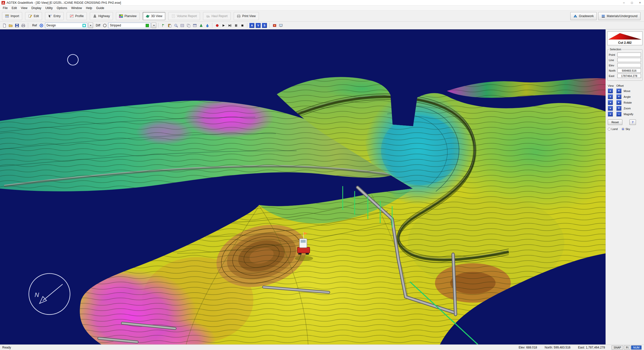  What do you see at coordinates (129, 25) in the screenshot?
I see `diff-surface-select: Stripped` at bounding box center [129, 25].